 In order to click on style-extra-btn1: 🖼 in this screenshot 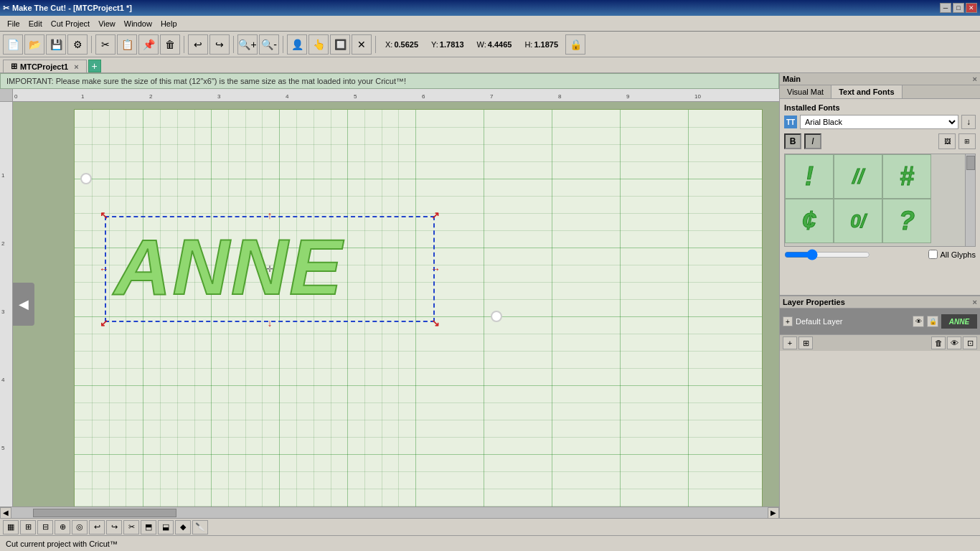, I will do `click(947, 141)`.